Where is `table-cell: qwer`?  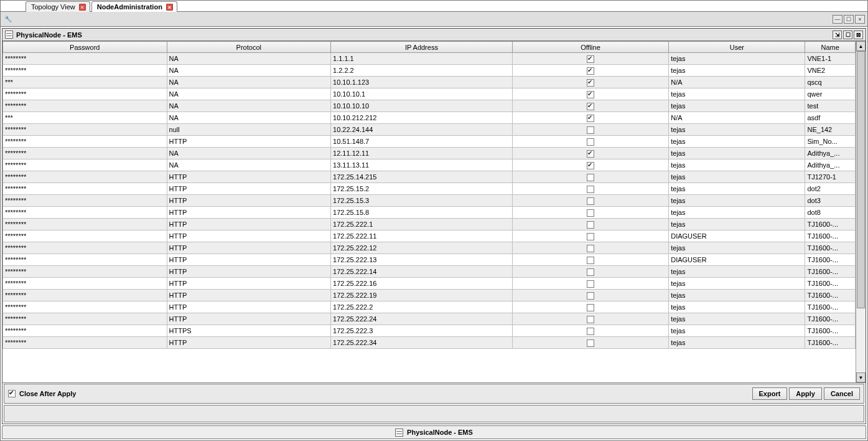 table-cell: qwer is located at coordinates (830, 95).